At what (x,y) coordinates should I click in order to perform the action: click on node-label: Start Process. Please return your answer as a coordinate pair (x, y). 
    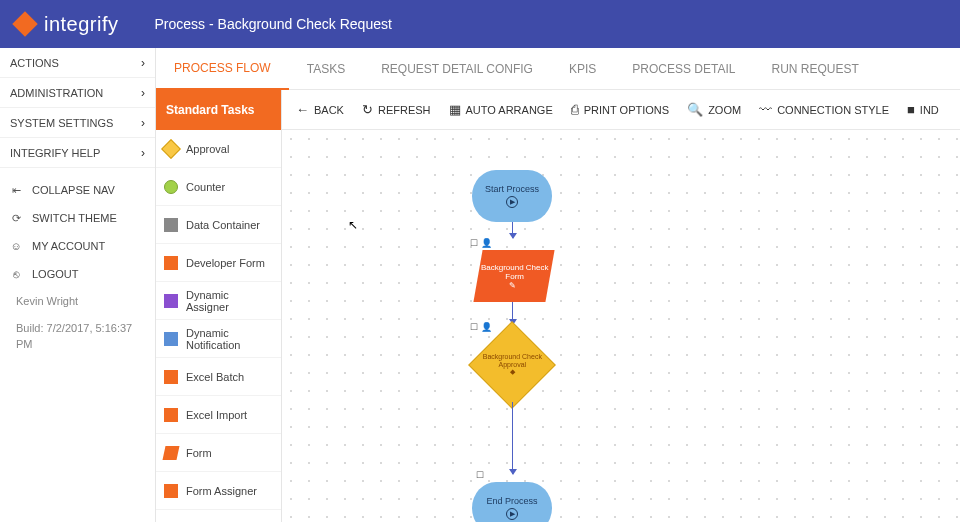
    Looking at the image, I should click on (512, 189).